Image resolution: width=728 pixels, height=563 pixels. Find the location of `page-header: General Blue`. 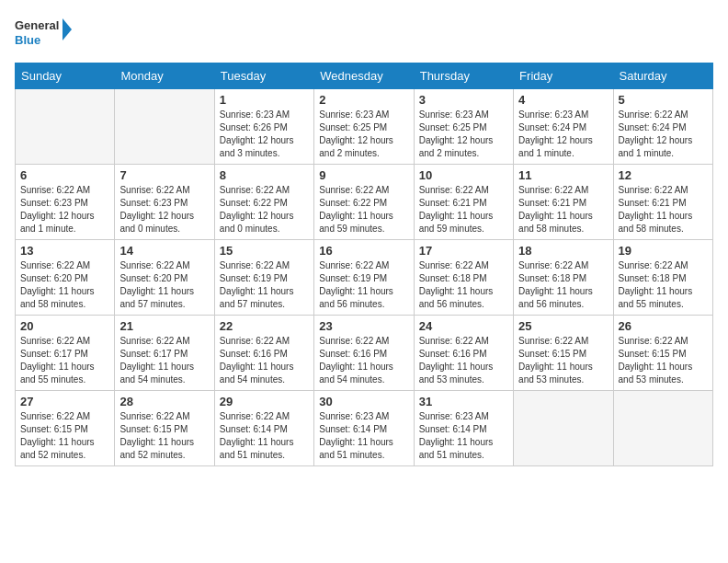

page-header: General Blue is located at coordinates (364, 33).